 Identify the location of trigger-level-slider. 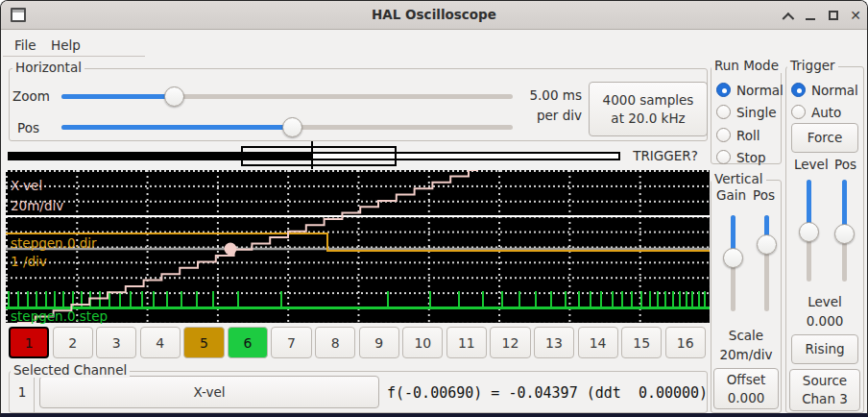
(808, 231).